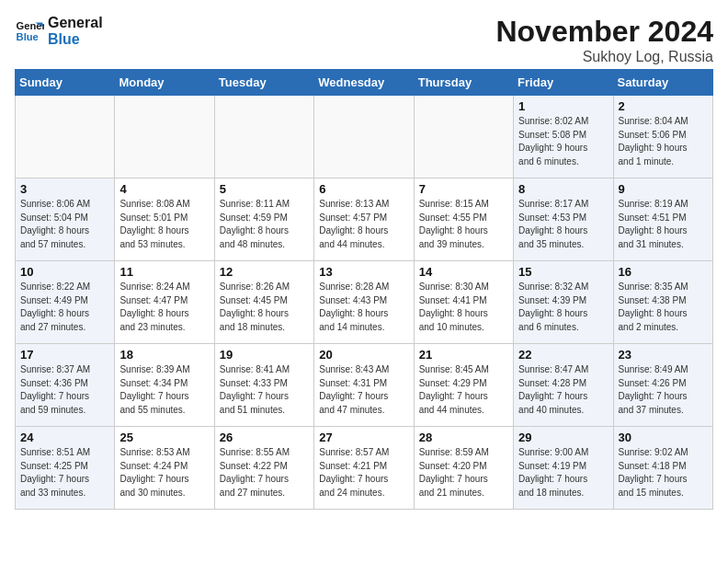 The width and height of the screenshot is (728, 563). What do you see at coordinates (75, 40) in the screenshot?
I see `logo-blue: Blue` at bounding box center [75, 40].